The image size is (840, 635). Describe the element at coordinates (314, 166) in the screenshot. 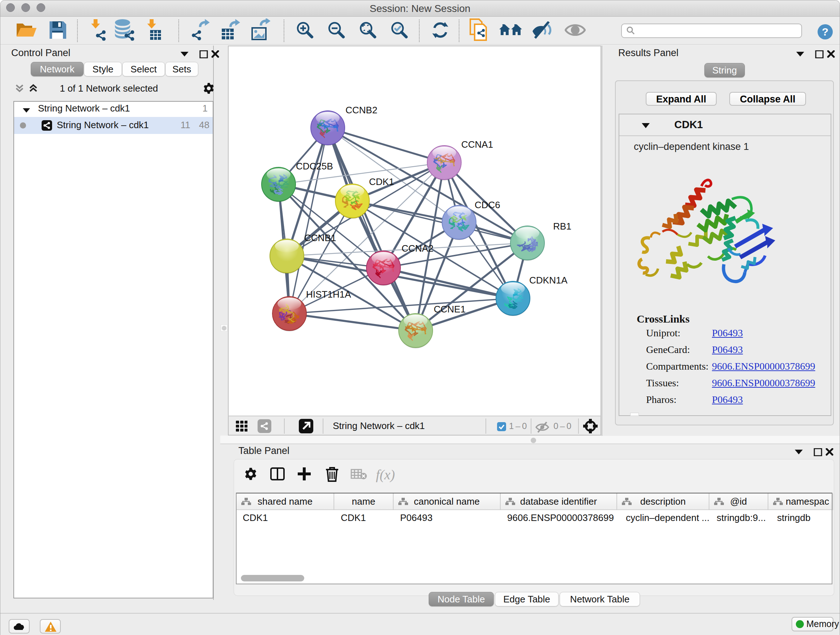

I see `svg-text: CDC25B` at that location.